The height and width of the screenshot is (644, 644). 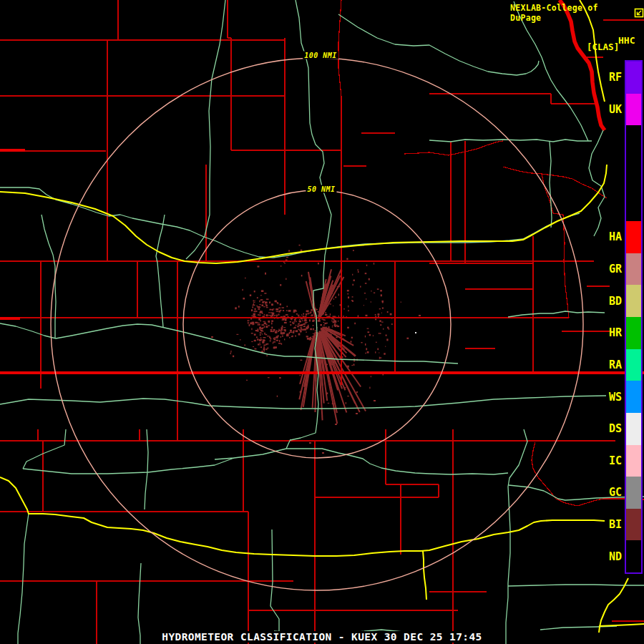 What do you see at coordinates (608, 365) in the screenshot?
I see `legend-label-RA: RA` at bounding box center [608, 365].